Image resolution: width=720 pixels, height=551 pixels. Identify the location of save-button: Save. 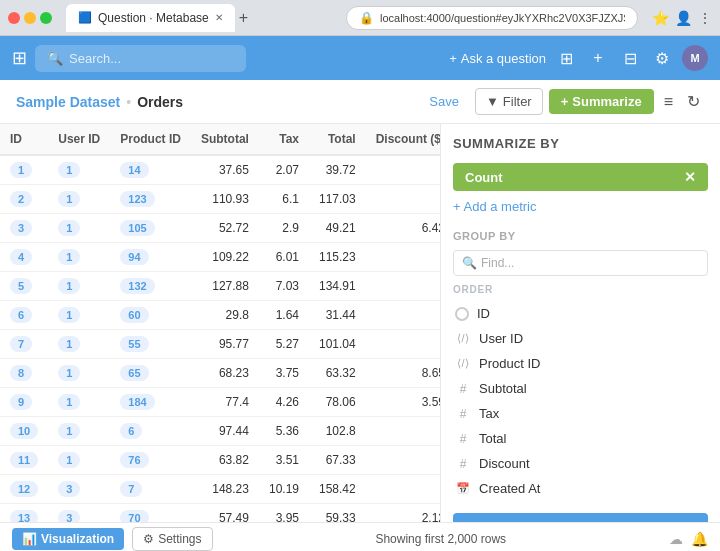
(444, 102).